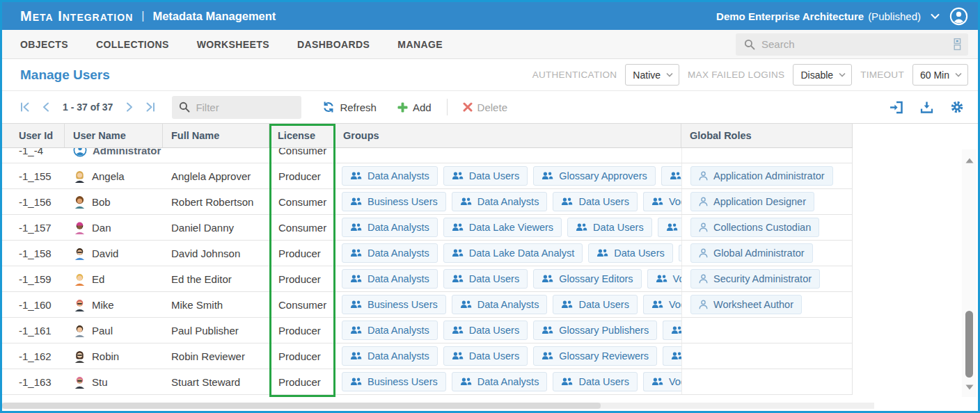 The height and width of the screenshot is (413, 980). What do you see at coordinates (301, 406) in the screenshot?
I see `horizontal-scroll-thumb` at bounding box center [301, 406].